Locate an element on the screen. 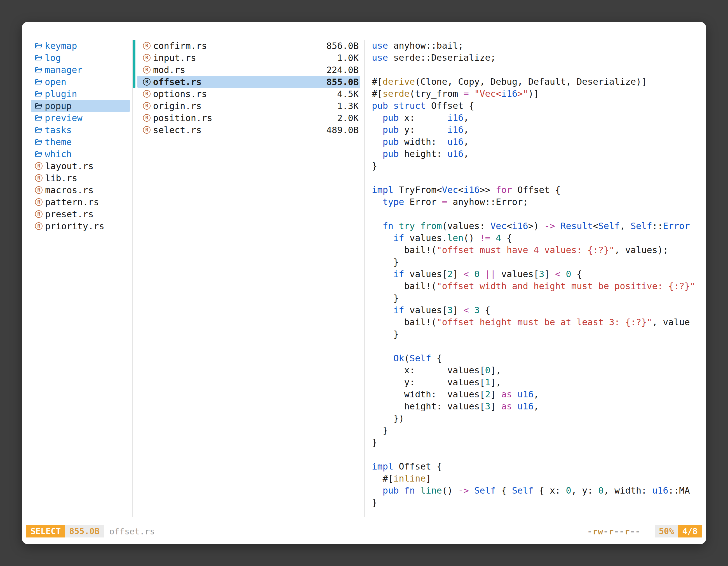 This screenshot has width=728, height=566. file-row-mod-rs: Rmod.rs224.0B is located at coordinates (249, 70).